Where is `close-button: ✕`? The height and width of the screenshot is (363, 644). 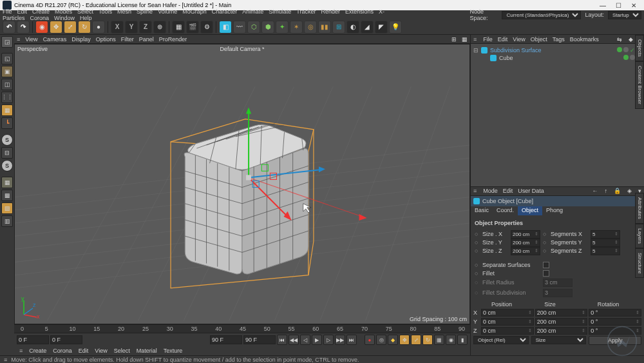
close-button: ✕ is located at coordinates (634, 5).